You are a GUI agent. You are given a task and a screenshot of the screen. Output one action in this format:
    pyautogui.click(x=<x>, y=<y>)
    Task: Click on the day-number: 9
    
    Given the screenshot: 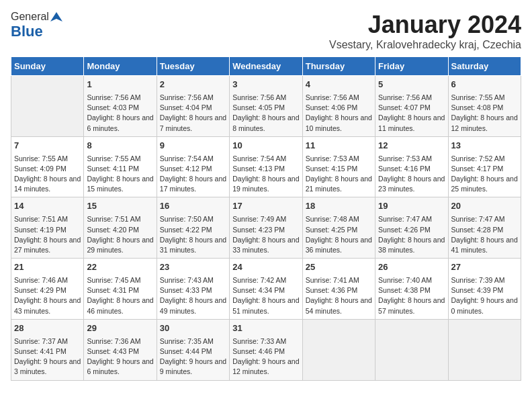 What is the action you would take?
    pyautogui.click(x=193, y=146)
    